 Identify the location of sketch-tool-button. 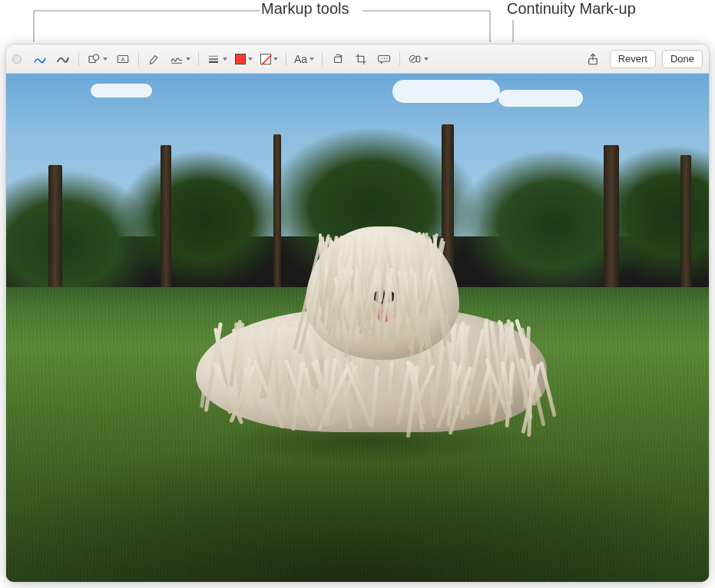
(40, 59).